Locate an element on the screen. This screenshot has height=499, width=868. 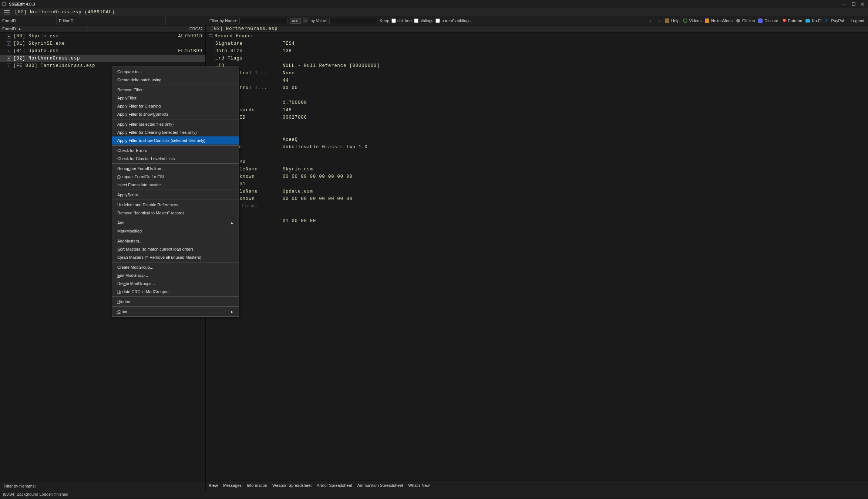
record-row: …Object ID0002708C is located at coordinates (537, 118).